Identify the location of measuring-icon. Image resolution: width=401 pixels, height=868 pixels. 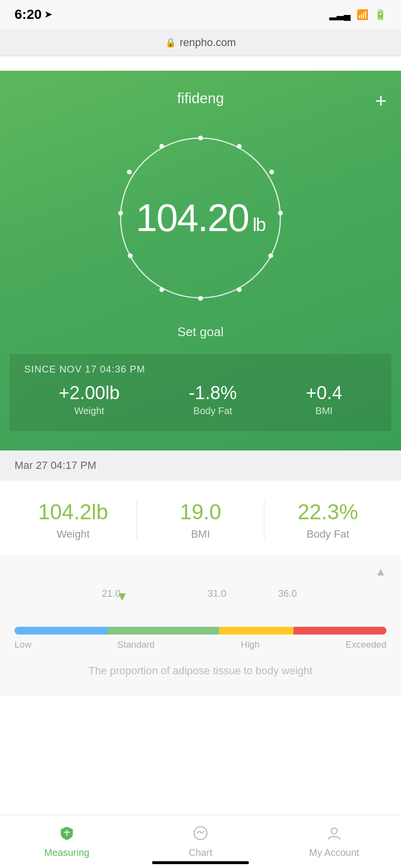
(67, 835).